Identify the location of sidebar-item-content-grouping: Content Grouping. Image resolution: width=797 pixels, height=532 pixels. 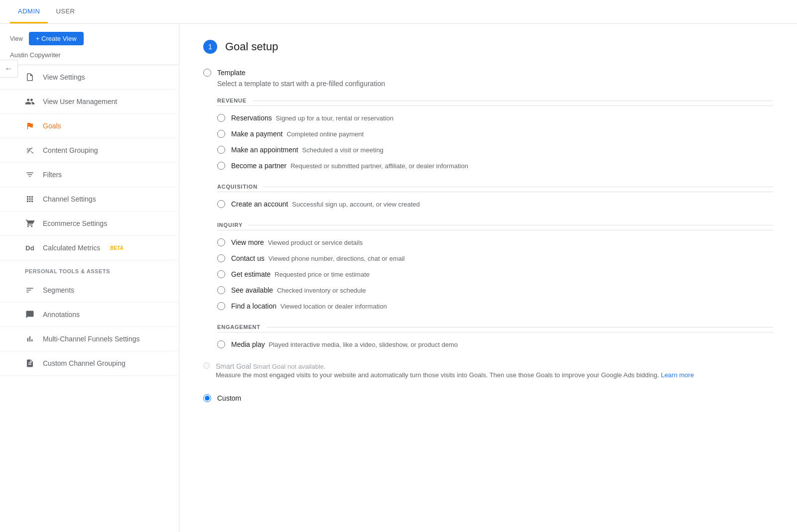
(90, 150).